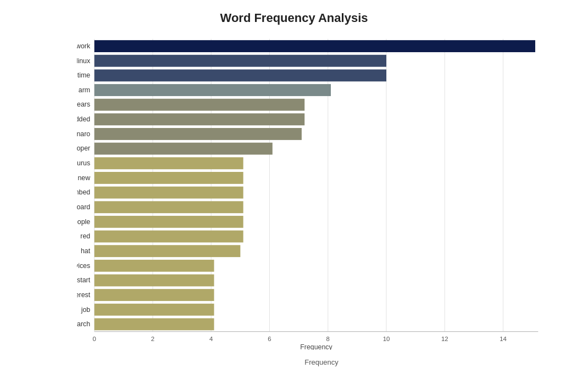 Image resolution: width=588 pixels, height=385 pixels. I want to click on bar-label: devices, so click(84, 266).